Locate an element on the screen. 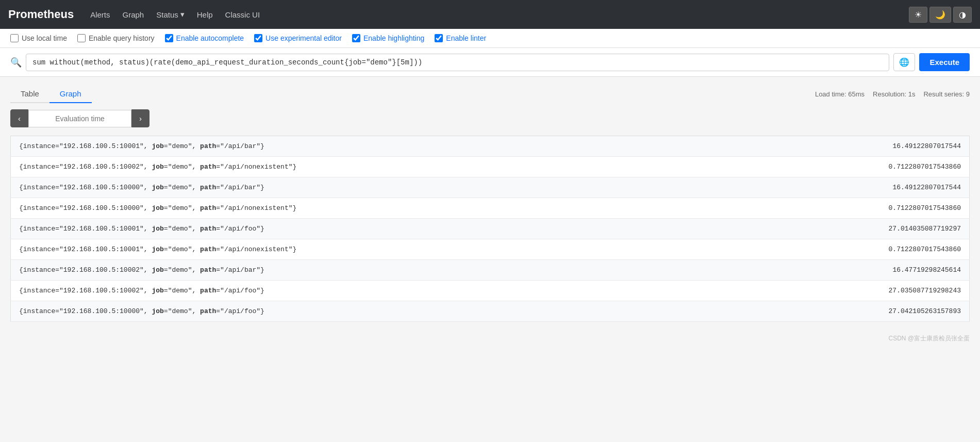 This screenshot has height=442, width=980. theme-switcher: ☀ 🌙 ◑ is located at coordinates (940, 14).